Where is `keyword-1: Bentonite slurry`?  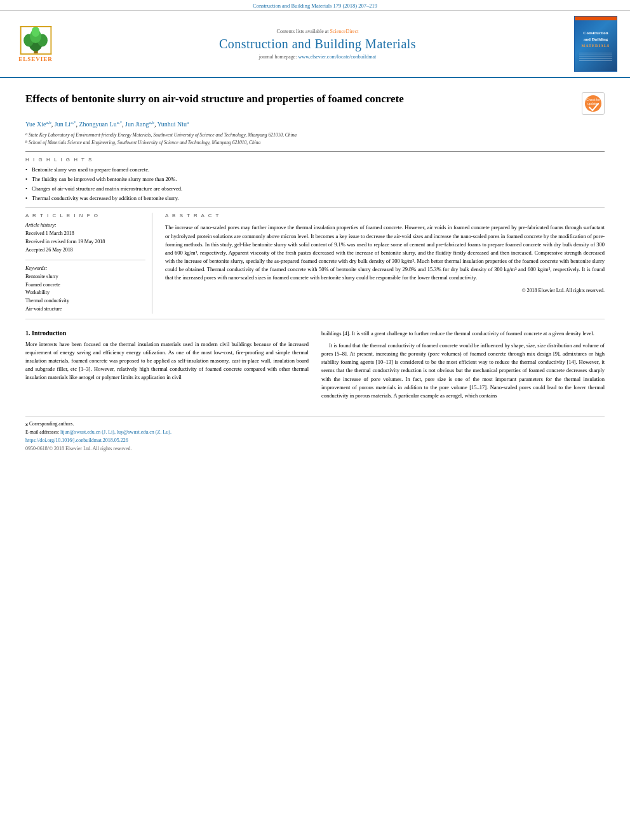
keyword-1: Bentonite slurry is located at coordinates (85, 277).